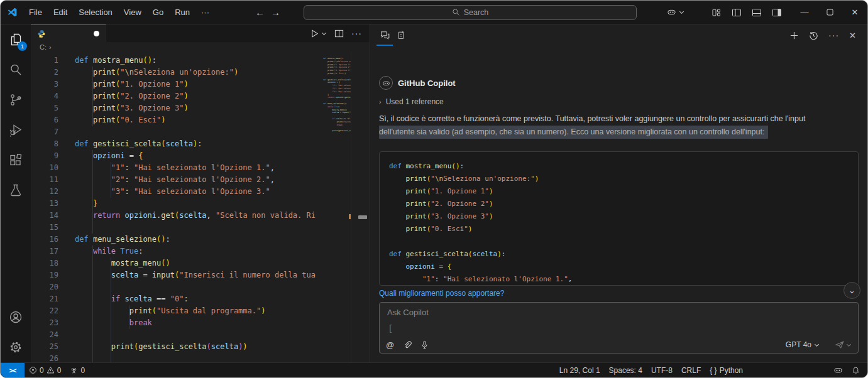 The image size is (868, 378). I want to click on used-references-toggle: › Used 1 reference, so click(618, 102).